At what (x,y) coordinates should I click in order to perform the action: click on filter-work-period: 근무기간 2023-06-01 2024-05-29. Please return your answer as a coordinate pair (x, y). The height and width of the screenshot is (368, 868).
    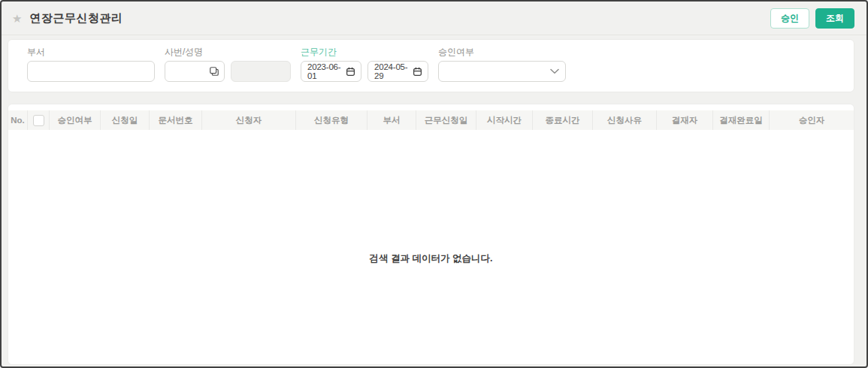
    Looking at the image, I should click on (364, 65).